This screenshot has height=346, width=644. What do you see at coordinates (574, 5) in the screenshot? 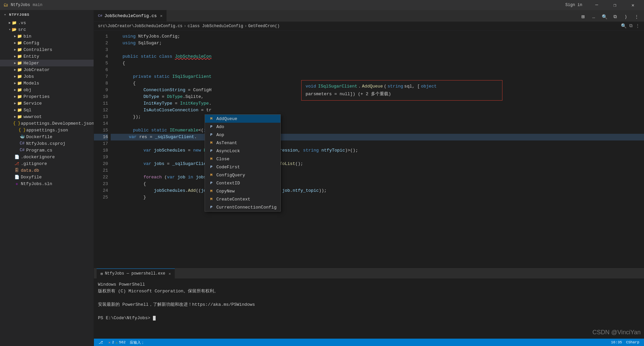
I see `sign-in-button: Sign in` at bounding box center [574, 5].